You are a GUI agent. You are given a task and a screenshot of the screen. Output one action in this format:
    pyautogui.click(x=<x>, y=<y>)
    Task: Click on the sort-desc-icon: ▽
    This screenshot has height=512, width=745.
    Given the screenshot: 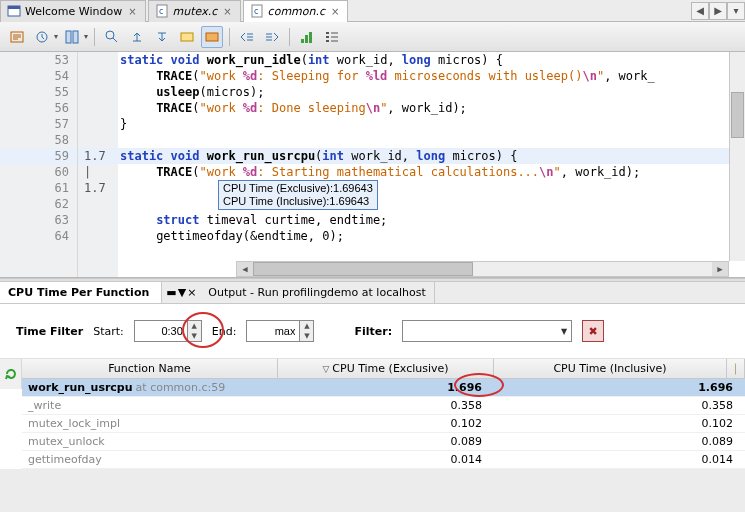 What is the action you would take?
    pyautogui.click(x=326, y=369)
    